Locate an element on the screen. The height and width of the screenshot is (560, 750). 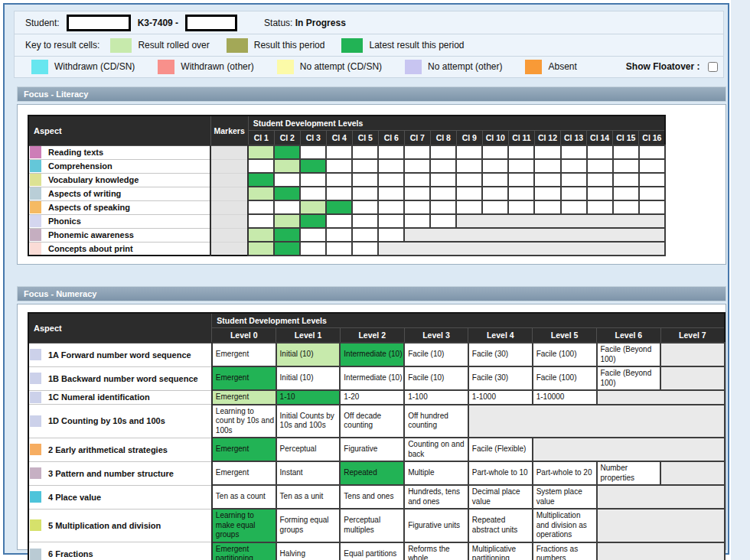
result-cell: Instant is located at coordinates (308, 473).